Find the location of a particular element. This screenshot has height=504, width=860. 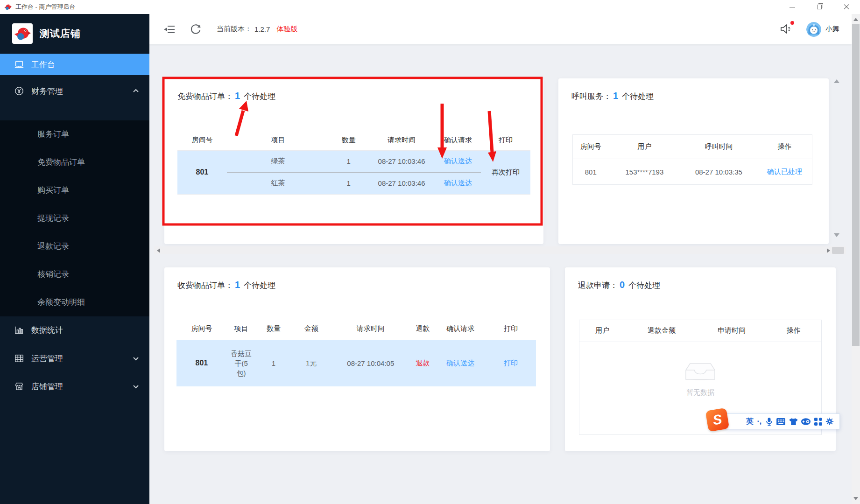

vertical-scroll-thumb is located at coordinates (856, 185).